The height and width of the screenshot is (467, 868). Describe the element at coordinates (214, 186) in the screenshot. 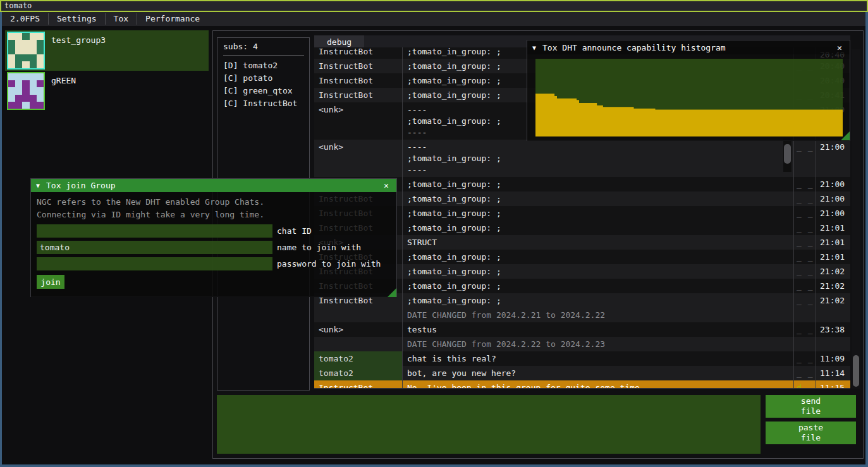

I see `join-window-titlebar: ▼ Tox join Group ✕` at that location.